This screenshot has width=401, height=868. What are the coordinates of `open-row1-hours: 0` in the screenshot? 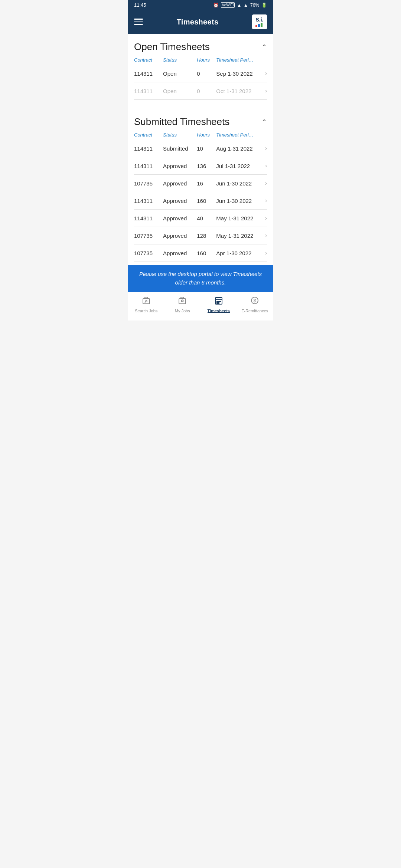 It's located at (206, 73).